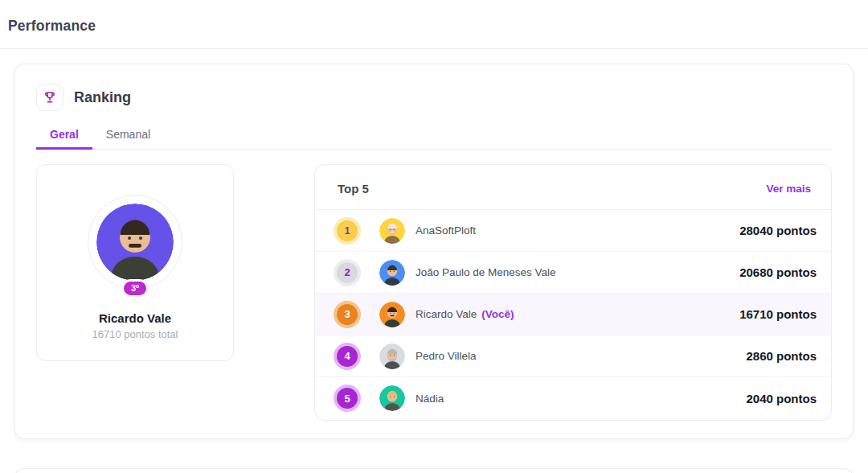 This screenshot has width=868, height=473. Describe the element at coordinates (485, 272) in the screenshot. I see `user-name: João Paulo de Meneses Vale` at that location.